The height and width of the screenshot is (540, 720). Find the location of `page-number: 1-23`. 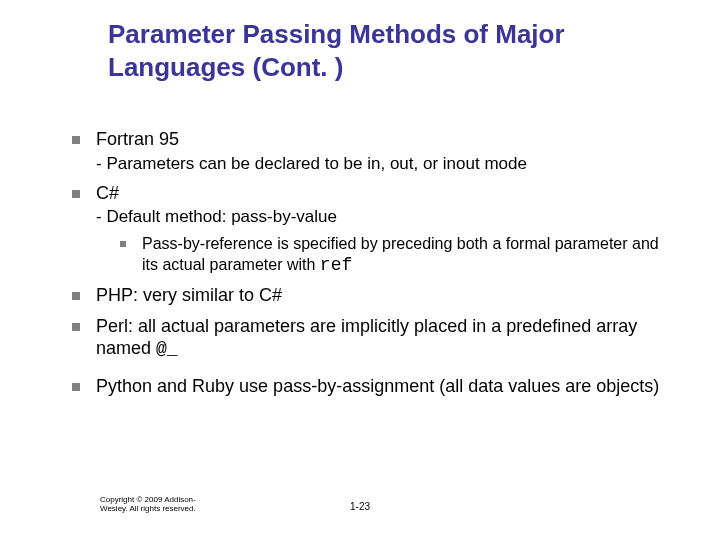

page-number: 1-23 is located at coordinates (360, 506).